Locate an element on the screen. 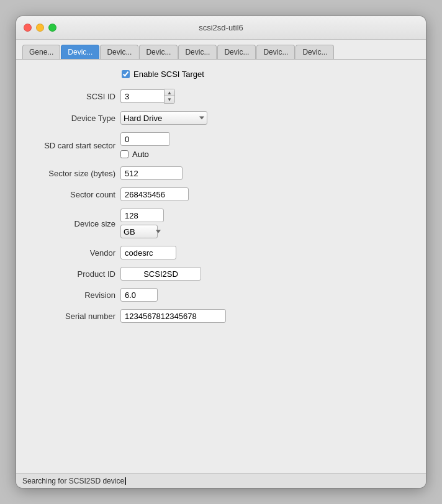 Image resolution: width=442 pixels, height=504 pixels. auto-row: Auto is located at coordinates (145, 154).